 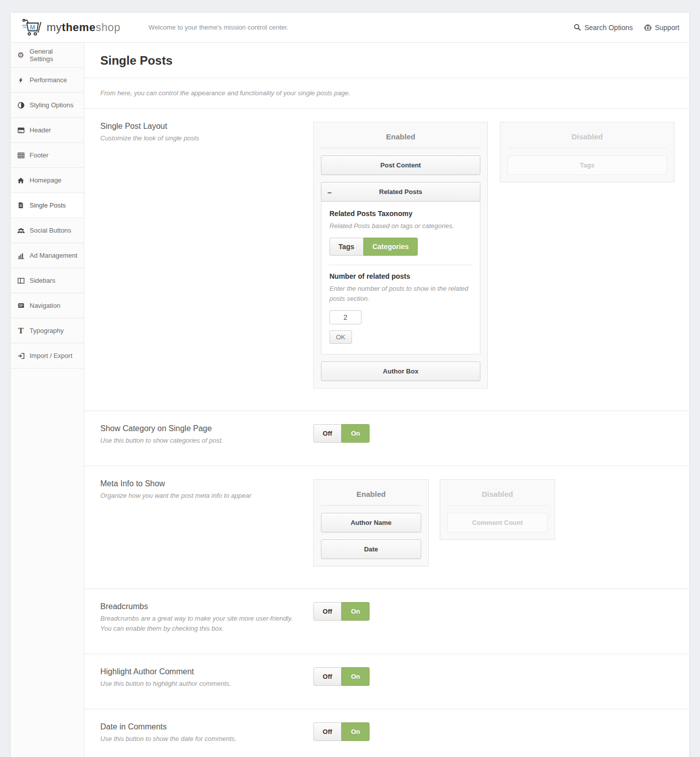 I want to click on section-sublabel: Use this button to show categories of po…, so click(x=200, y=441).